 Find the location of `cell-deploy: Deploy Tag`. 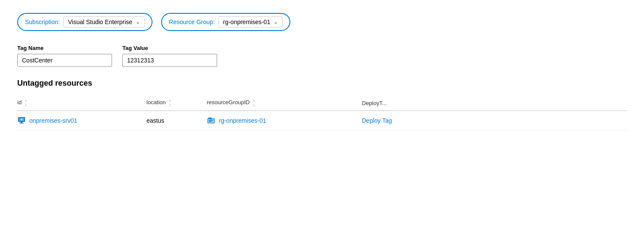

cell-deploy: Deploy Tag is located at coordinates (495, 121).